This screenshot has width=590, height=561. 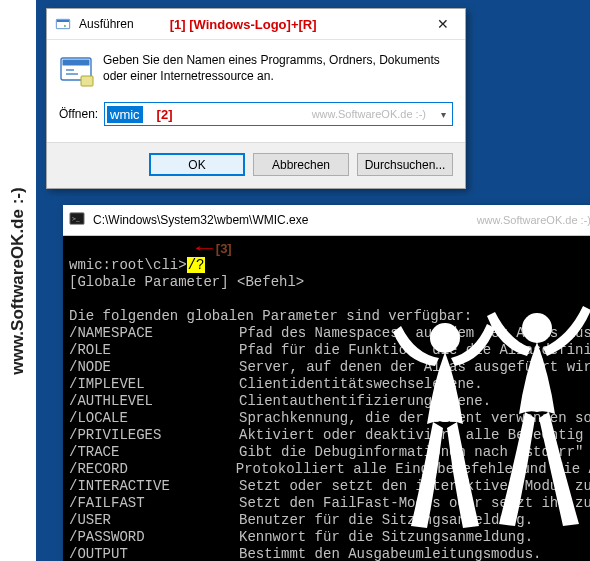 I want to click on console-prompt: wmic:root\cli>, so click(x=128, y=265).